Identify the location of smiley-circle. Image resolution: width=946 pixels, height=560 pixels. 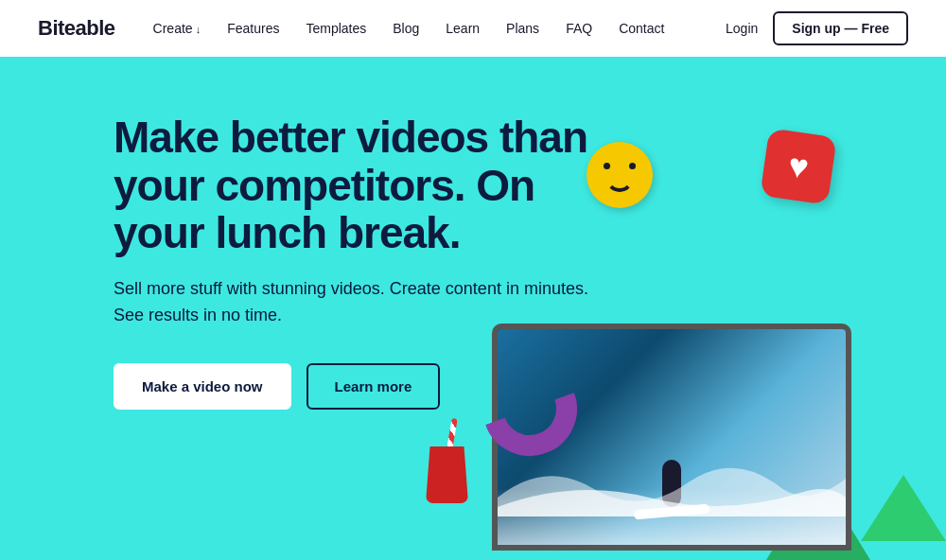
(620, 175).